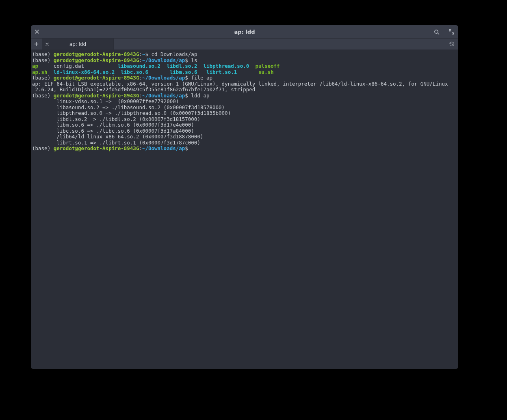  I want to click on fullscreen-icon, so click(452, 32).